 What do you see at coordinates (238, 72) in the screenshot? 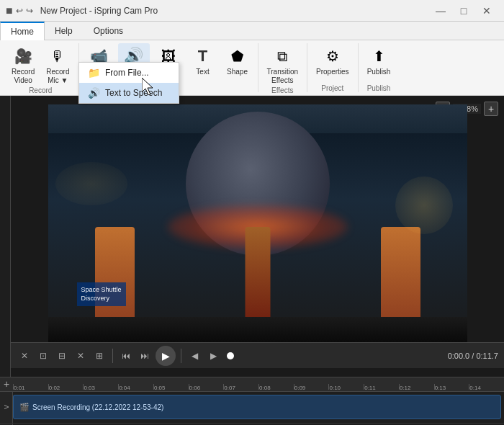
I see `shape-label: Shape` at bounding box center [238, 72].